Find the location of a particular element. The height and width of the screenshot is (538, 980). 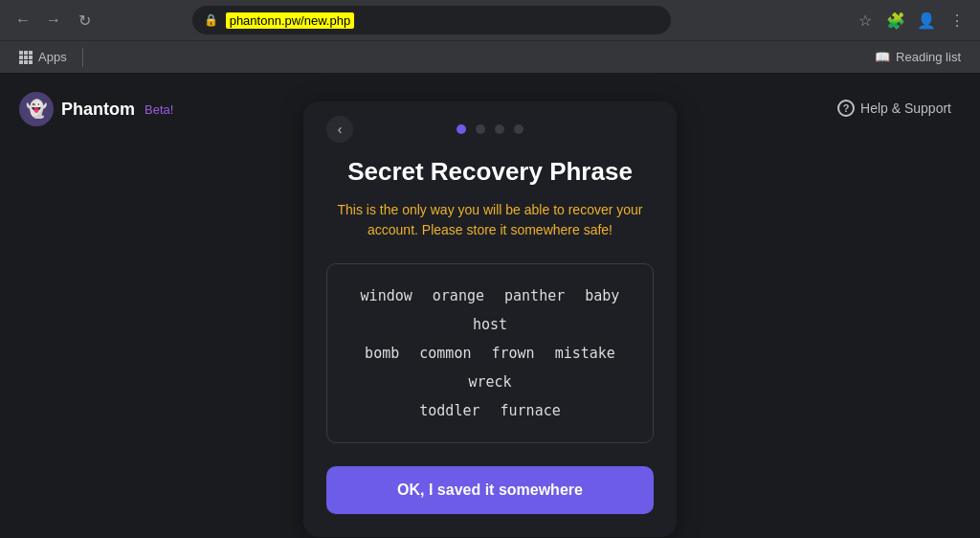

apps-button: Apps is located at coordinates (43, 57).